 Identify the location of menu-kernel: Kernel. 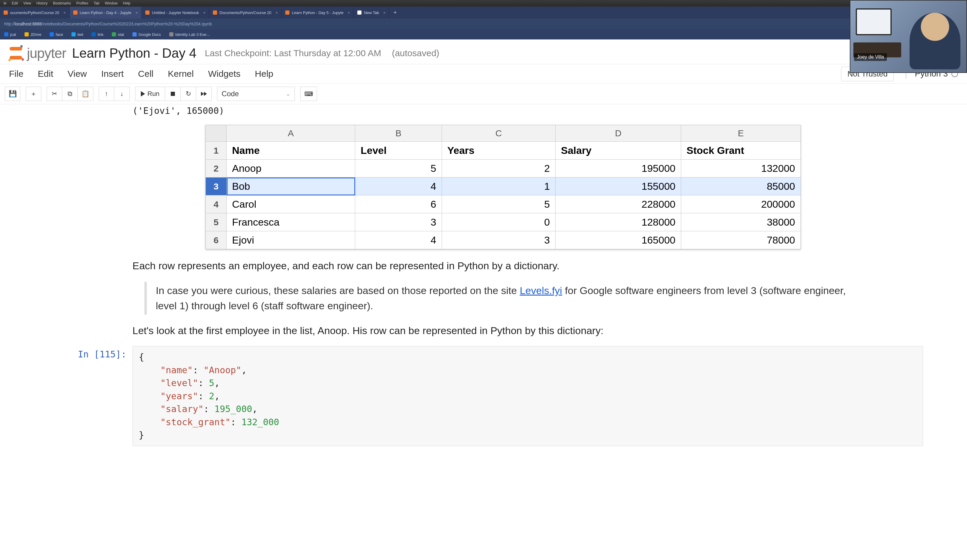
(181, 74).